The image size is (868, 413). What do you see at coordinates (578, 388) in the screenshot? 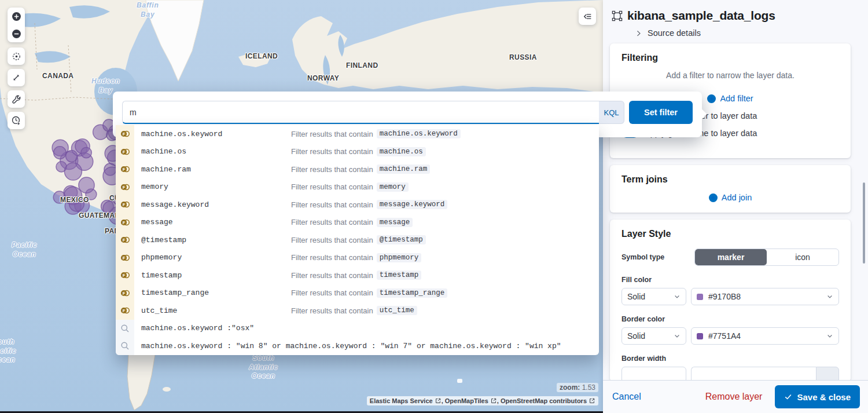
I see `zoom-readout: zoom: 1.53` at bounding box center [578, 388].